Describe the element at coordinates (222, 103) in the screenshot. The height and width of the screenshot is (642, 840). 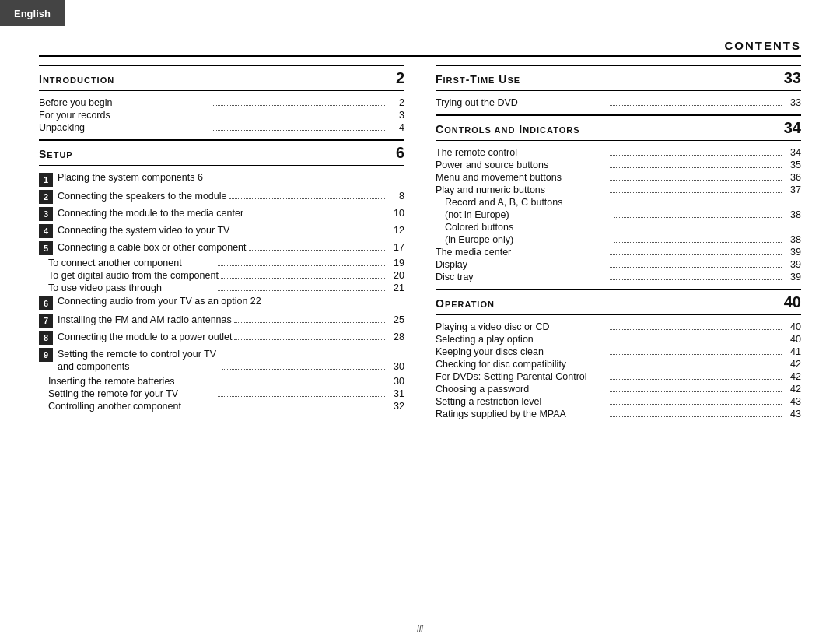
I see `toc-before-you-begin: Before you begin 2` at that location.